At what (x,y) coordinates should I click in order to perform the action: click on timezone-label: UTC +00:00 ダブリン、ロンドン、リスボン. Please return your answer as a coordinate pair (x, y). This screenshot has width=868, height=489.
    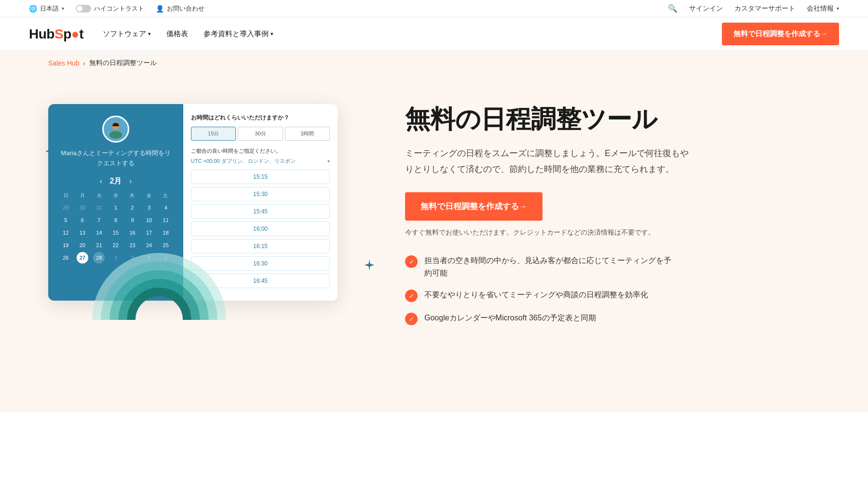
    Looking at the image, I should click on (258, 161).